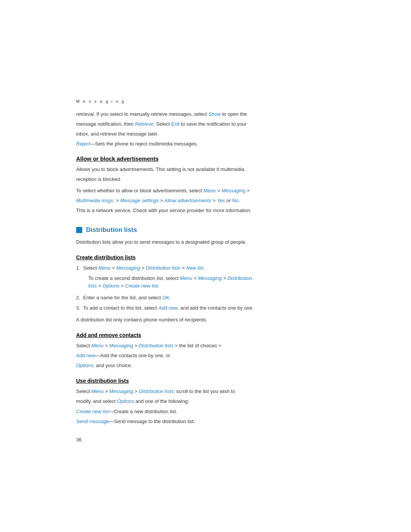 The width and height of the screenshot is (411, 532). Describe the element at coordinates (92, 286) in the screenshot. I see `step1b-lists: lists` at that location.